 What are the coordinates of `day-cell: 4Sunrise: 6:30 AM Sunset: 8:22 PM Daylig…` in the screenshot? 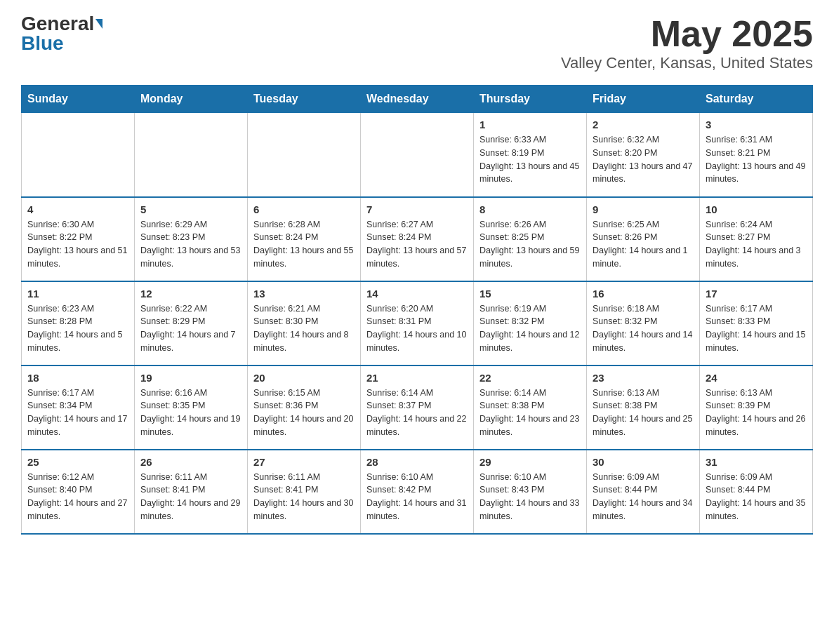 It's located at (79, 239).